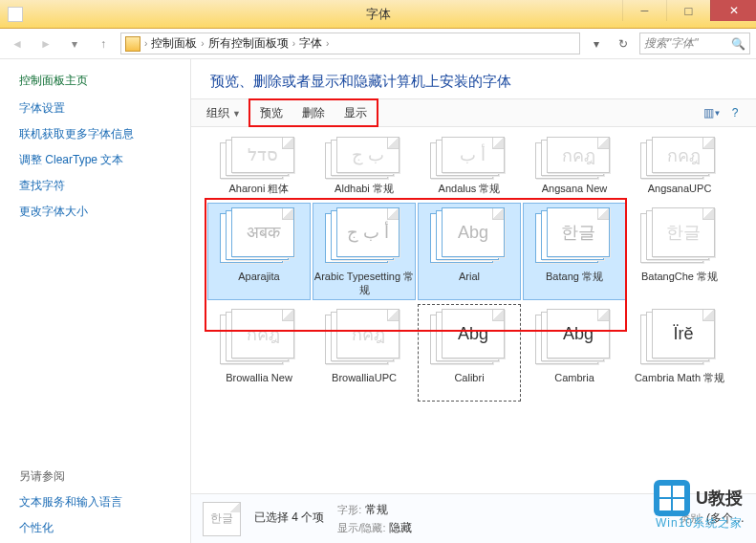  Describe the element at coordinates (680, 165) in the screenshot. I see `font-item: กคฎAngsanaUPC` at that location.